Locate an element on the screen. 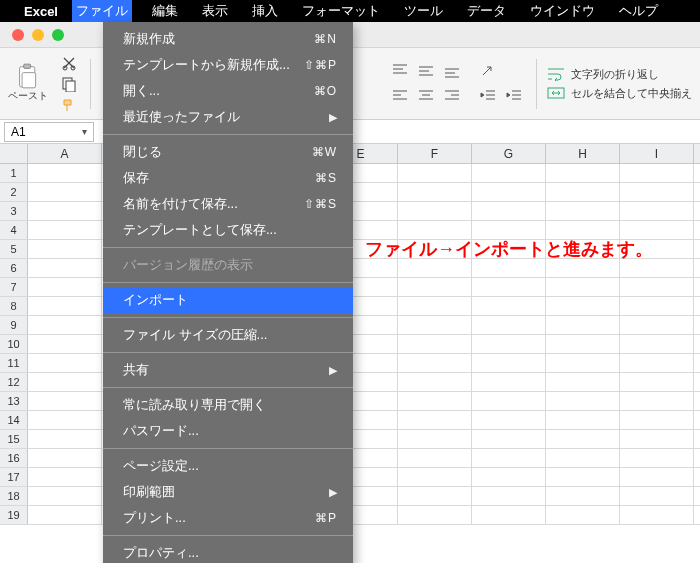 Image resolution: width=700 pixels, height=563 pixels. row-header: 14 is located at coordinates (14, 420).